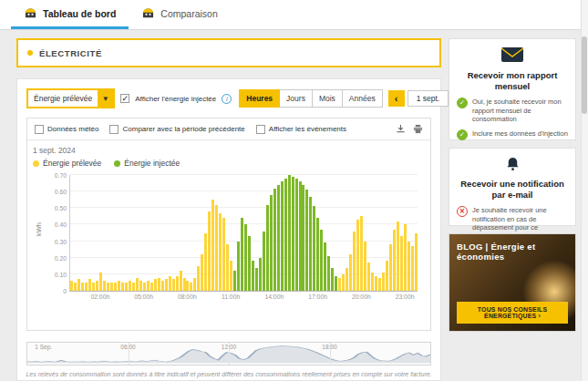 This screenshot has width=588, height=381. What do you see at coordinates (462, 211) in the screenshot?
I see `cross-circle-icon: ✕` at bounding box center [462, 211].